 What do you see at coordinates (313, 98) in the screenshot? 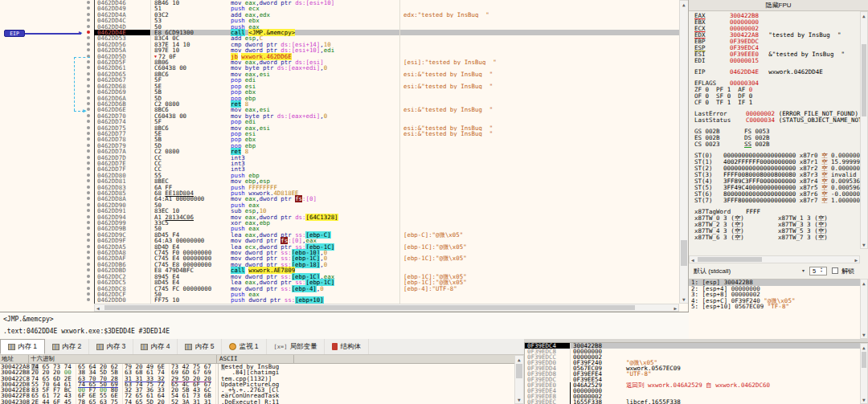
I see `instruction-cell: pop ebp` at bounding box center [313, 98].